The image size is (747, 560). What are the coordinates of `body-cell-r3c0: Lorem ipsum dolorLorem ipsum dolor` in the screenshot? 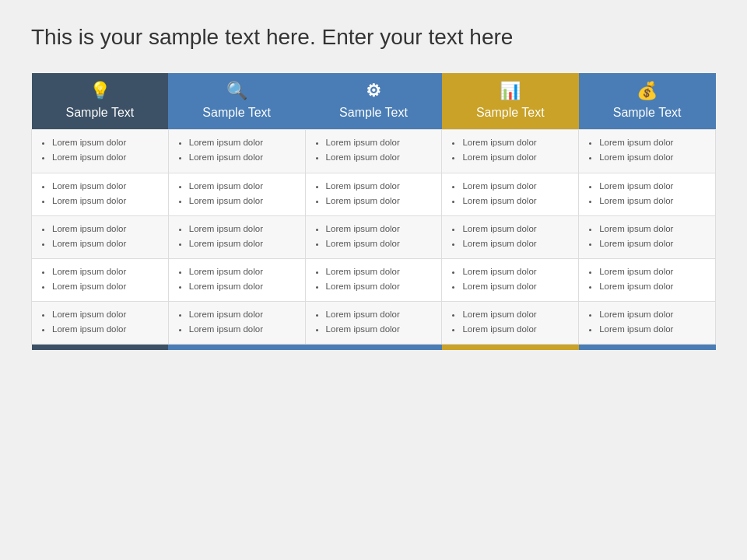 It's located at (100, 280).